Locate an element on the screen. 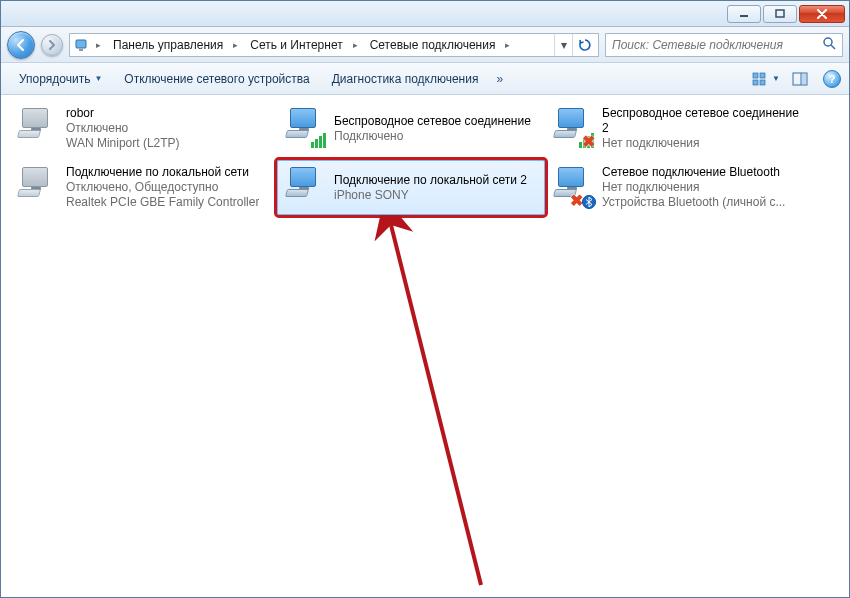  connection-device: Realtek PCIe GBE Family Controller is located at coordinates (162, 202).